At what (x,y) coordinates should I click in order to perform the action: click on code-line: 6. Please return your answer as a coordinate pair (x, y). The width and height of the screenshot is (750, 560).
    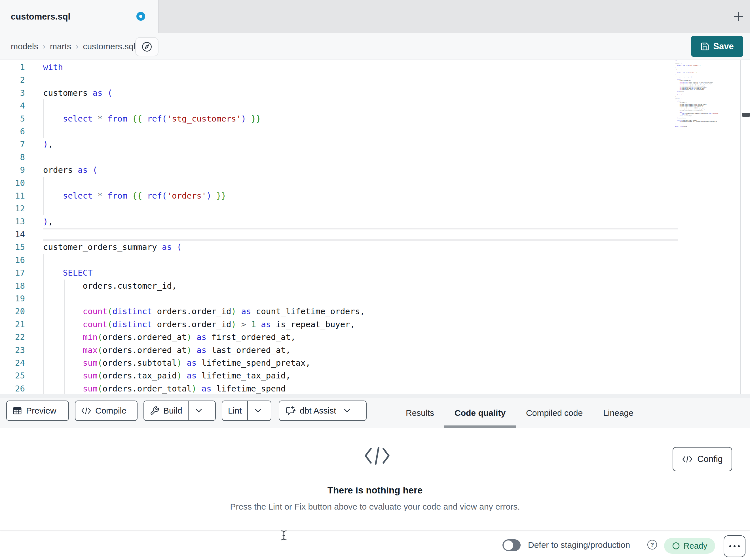
    Looking at the image, I should click on (375, 131).